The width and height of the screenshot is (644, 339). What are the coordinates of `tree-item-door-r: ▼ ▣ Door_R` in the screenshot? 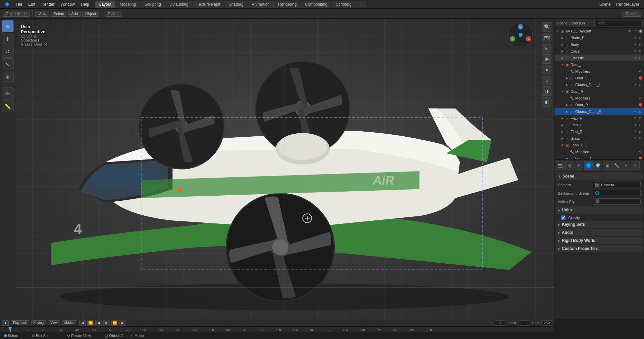 It's located at (599, 91).